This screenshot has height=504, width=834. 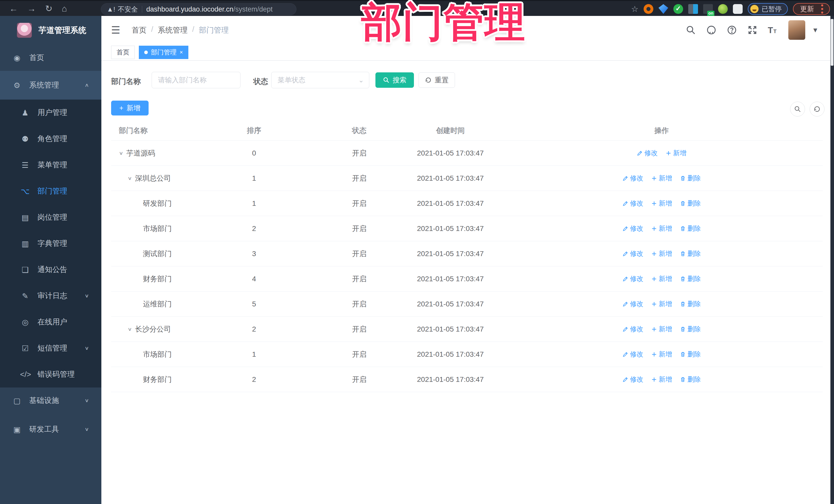 What do you see at coordinates (812, 9) in the screenshot?
I see `browser-update-button: 更新` at bounding box center [812, 9].